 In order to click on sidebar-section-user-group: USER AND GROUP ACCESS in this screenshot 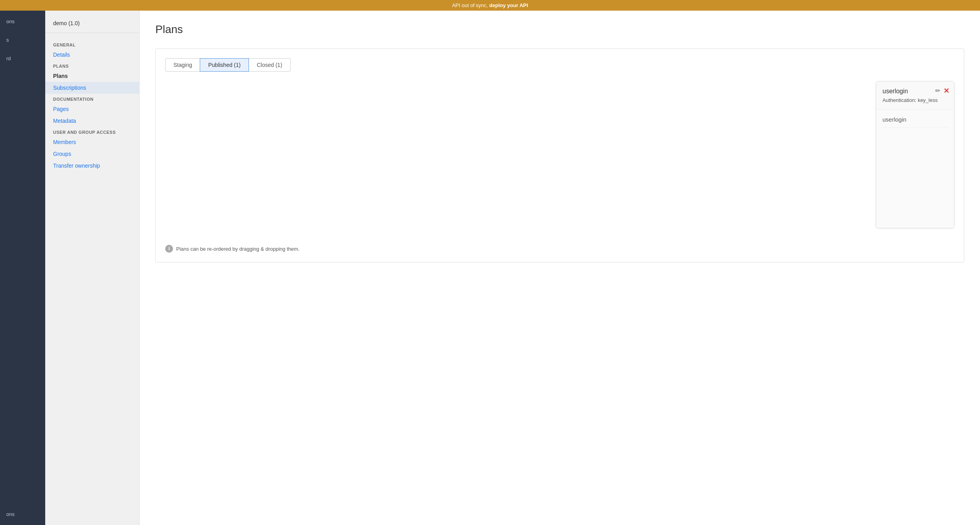, I will do `click(92, 131)`.